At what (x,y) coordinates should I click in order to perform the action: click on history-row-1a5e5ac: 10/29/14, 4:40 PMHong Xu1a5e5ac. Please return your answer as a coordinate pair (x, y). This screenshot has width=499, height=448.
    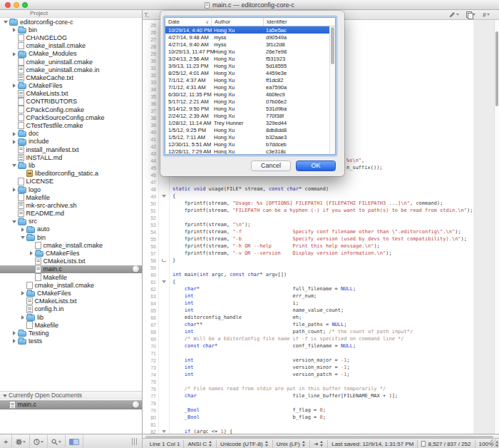
    Looking at the image, I should click on (250, 30).